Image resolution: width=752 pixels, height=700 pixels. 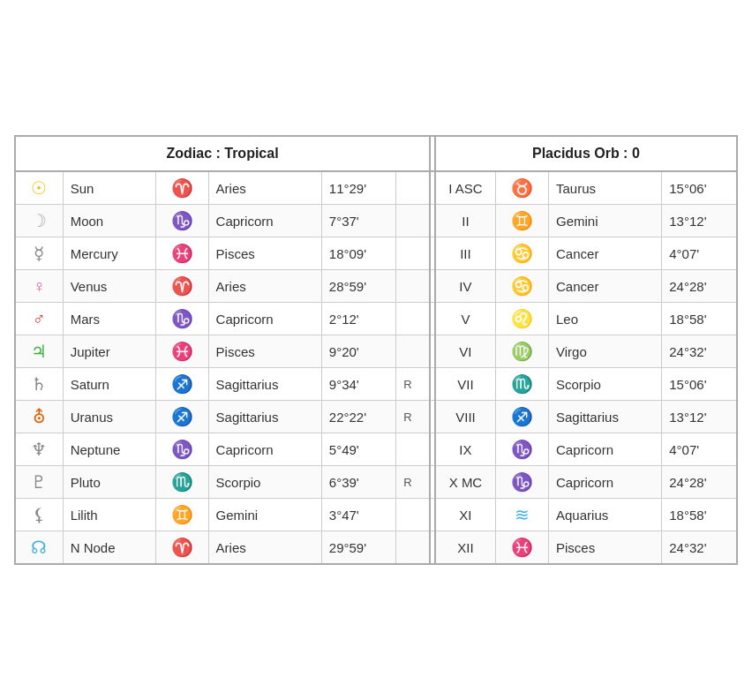 I want to click on planet-degree: 9°20', so click(x=358, y=351).